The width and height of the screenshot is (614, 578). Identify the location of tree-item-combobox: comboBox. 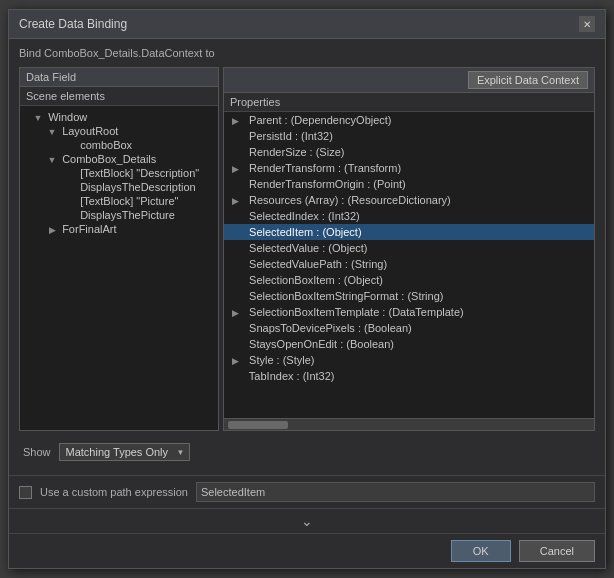
(119, 145).